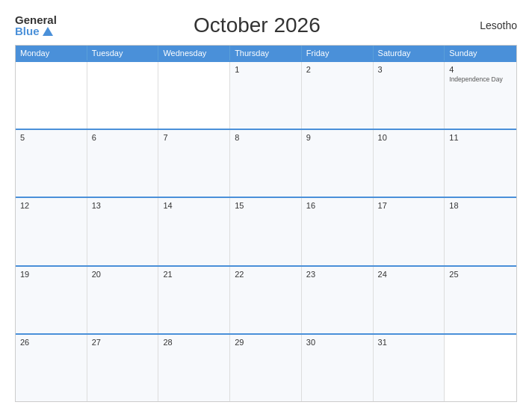 The height and width of the screenshot is (411, 532). I want to click on day-number: 8, so click(266, 137).